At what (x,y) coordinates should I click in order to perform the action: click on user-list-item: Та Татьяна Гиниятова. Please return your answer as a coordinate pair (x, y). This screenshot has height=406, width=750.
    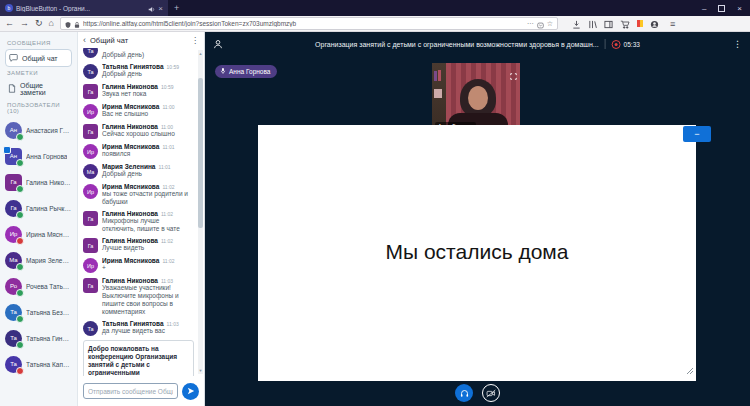
    Looking at the image, I should click on (38, 338).